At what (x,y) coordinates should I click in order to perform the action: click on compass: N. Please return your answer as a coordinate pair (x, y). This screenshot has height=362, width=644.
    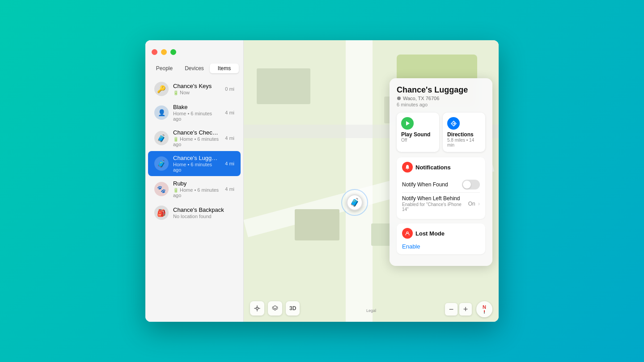
    Looking at the image, I should click on (484, 309).